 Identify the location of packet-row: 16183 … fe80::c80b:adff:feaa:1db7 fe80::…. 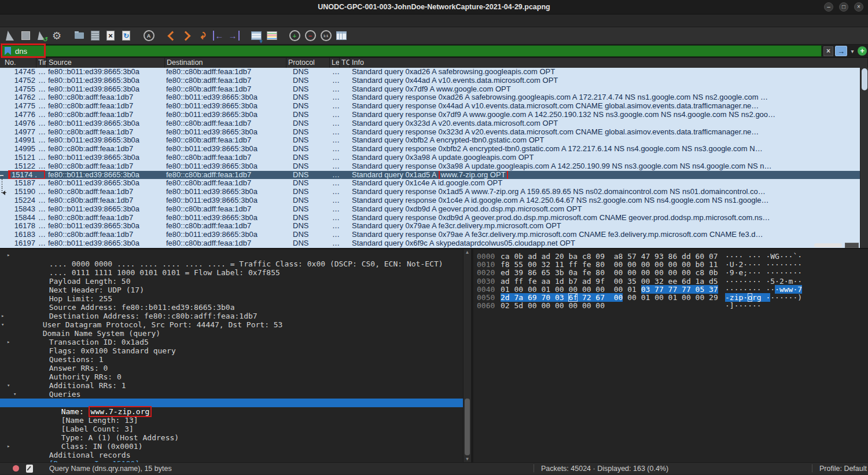
(434, 235).